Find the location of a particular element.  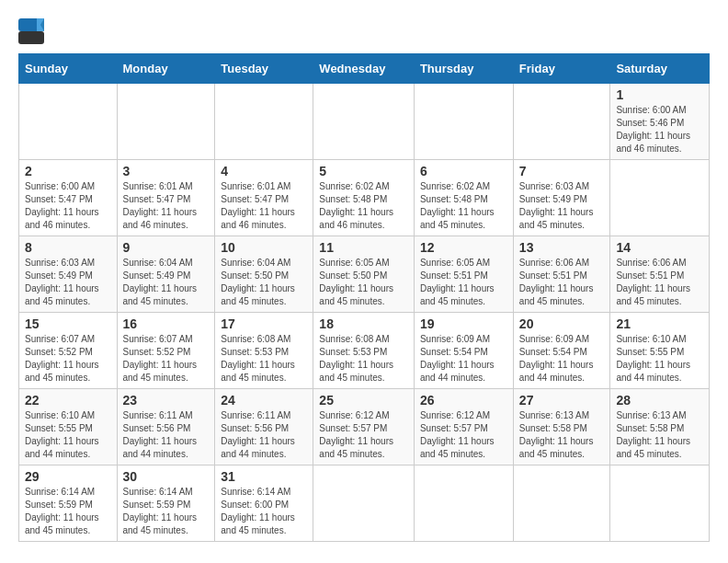

calendar-cell: 16Sunrise: 6:07 AMSunset: 5:52 PMDayligh… is located at coordinates (165, 351).